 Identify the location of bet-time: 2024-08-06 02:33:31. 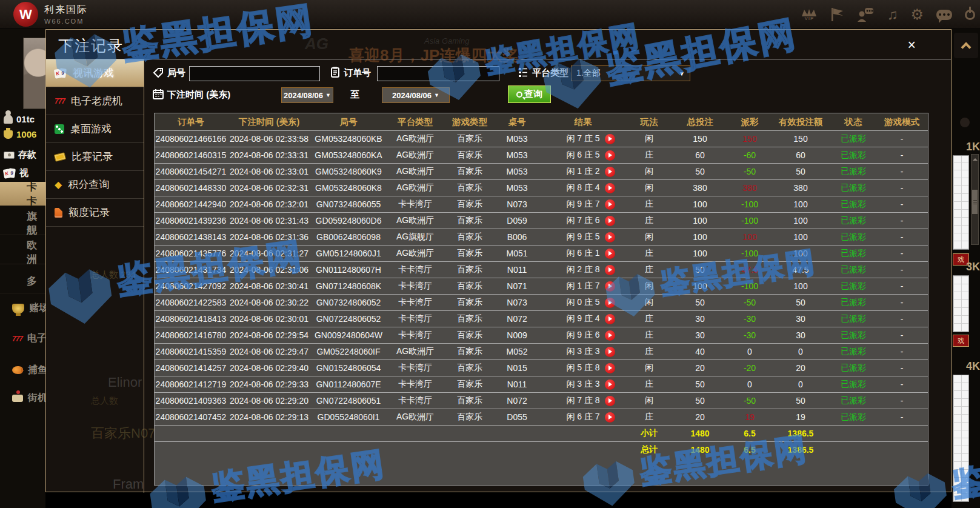
(269, 155).